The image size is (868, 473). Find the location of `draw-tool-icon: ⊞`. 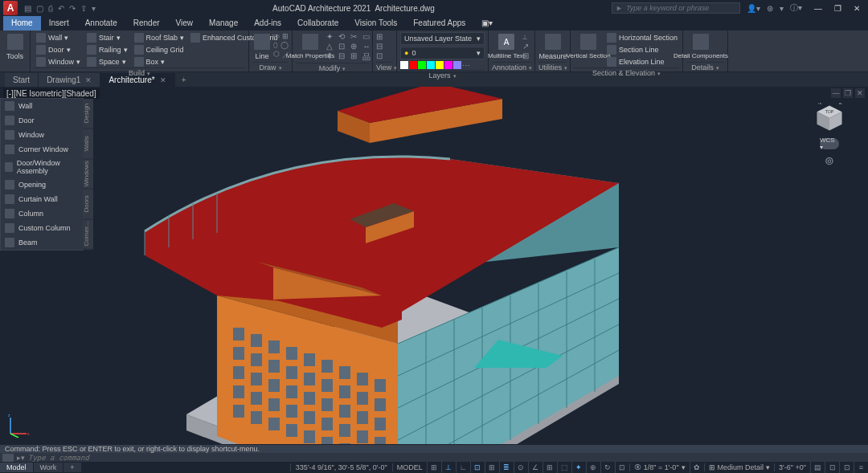

draw-tool-icon: ⊞ is located at coordinates (285, 37).